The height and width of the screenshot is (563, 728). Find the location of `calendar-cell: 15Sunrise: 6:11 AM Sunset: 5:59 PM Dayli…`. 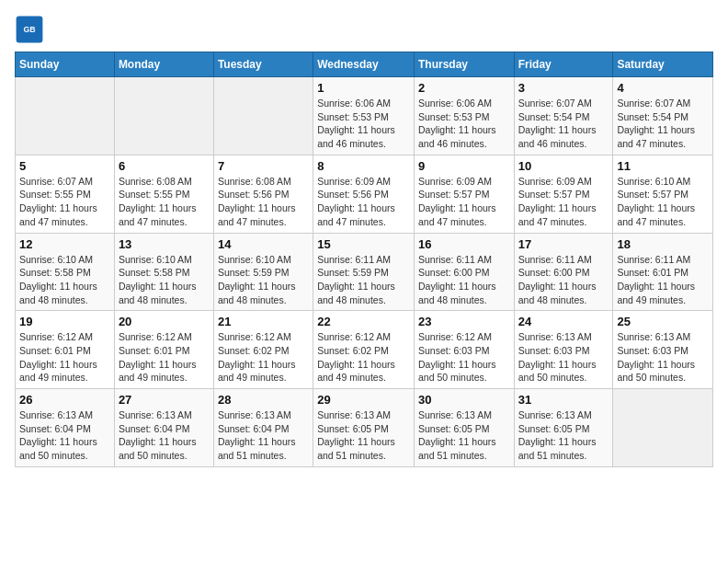

calendar-cell: 15Sunrise: 6:11 AM Sunset: 5:59 PM Dayli… is located at coordinates (364, 272).